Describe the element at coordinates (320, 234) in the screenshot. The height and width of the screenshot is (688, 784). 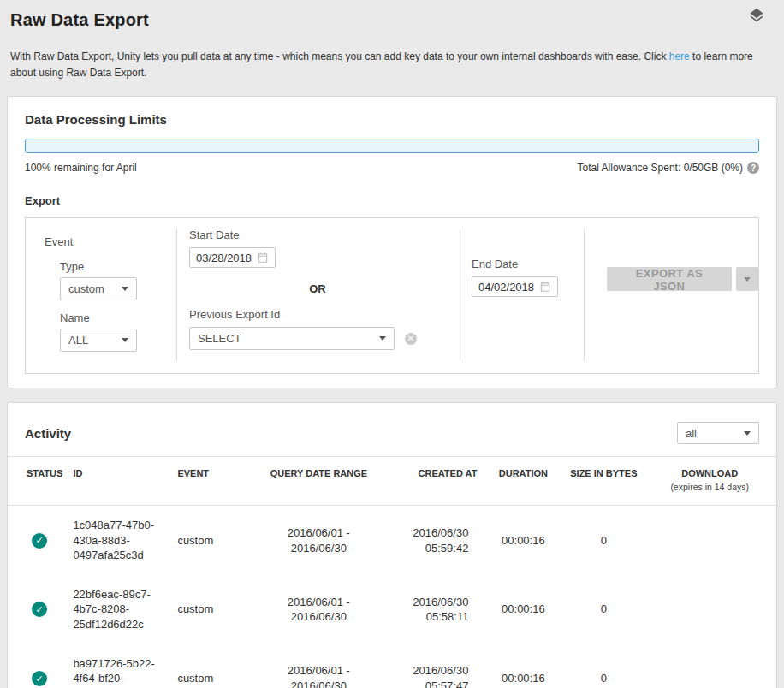
I see `start-date-label: Start Date` at that location.